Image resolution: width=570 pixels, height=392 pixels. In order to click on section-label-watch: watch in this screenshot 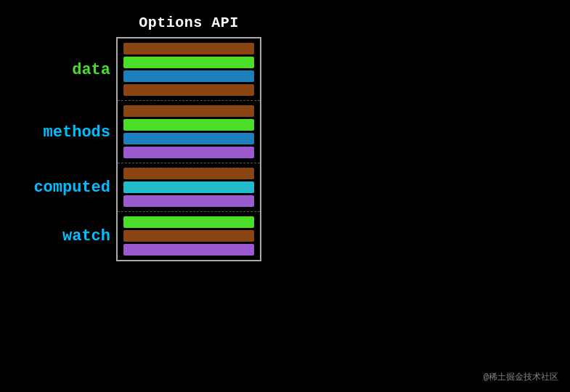, I will do `click(70, 237)`.